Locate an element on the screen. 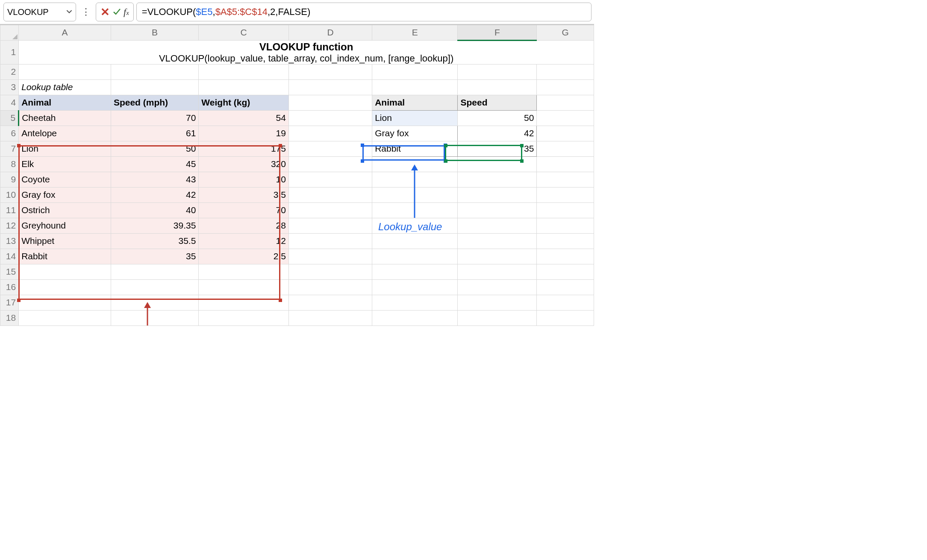  col-header-d: D is located at coordinates (330, 32).